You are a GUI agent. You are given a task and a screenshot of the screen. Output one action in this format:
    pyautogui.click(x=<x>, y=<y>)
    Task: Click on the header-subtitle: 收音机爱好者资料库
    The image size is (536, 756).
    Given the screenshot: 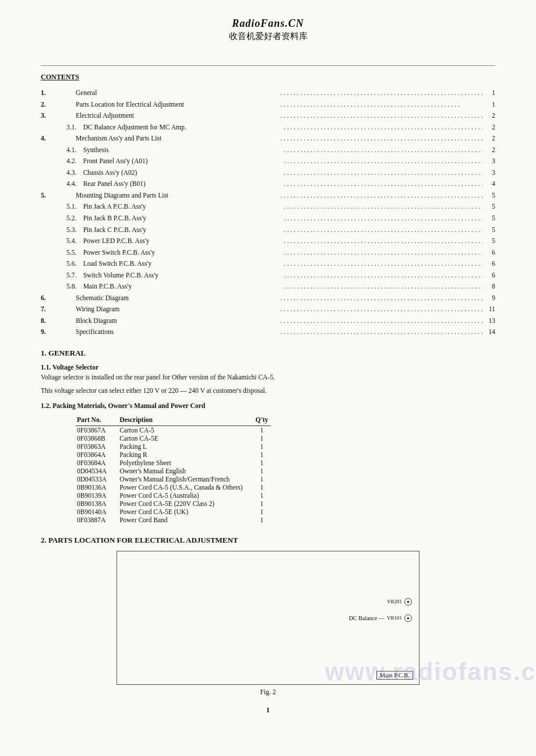 What is the action you would take?
    pyautogui.click(x=268, y=36)
    